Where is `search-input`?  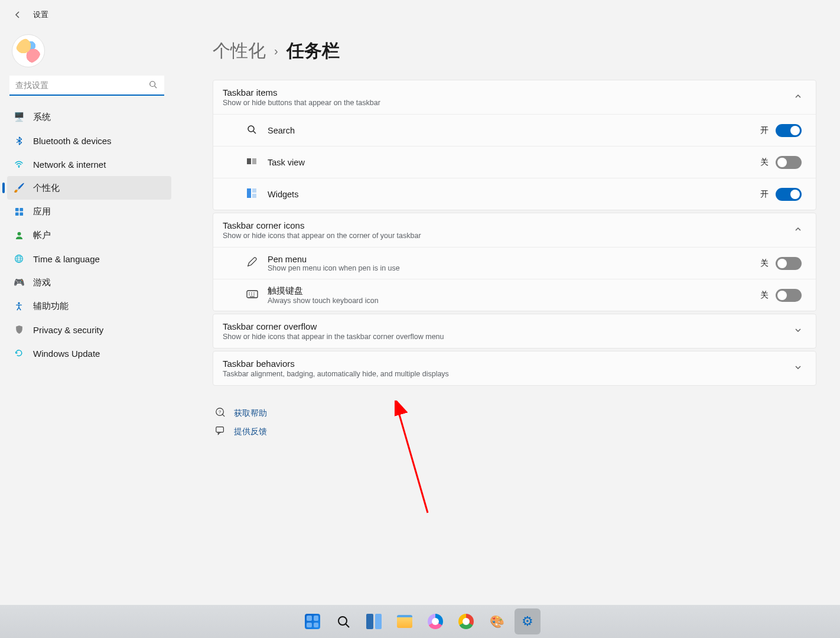
search-input is located at coordinates (87, 86).